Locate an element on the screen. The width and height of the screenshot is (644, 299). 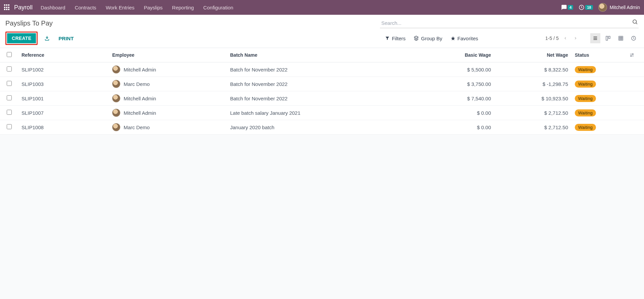
cell-batch: January 2020 batch is located at coordinates (322, 128).